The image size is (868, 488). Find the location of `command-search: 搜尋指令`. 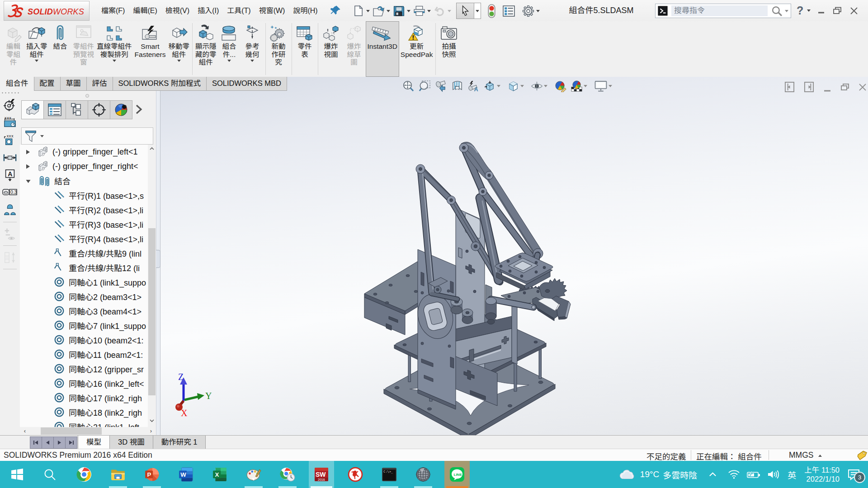

command-search: 搜尋指令 is located at coordinates (723, 11).